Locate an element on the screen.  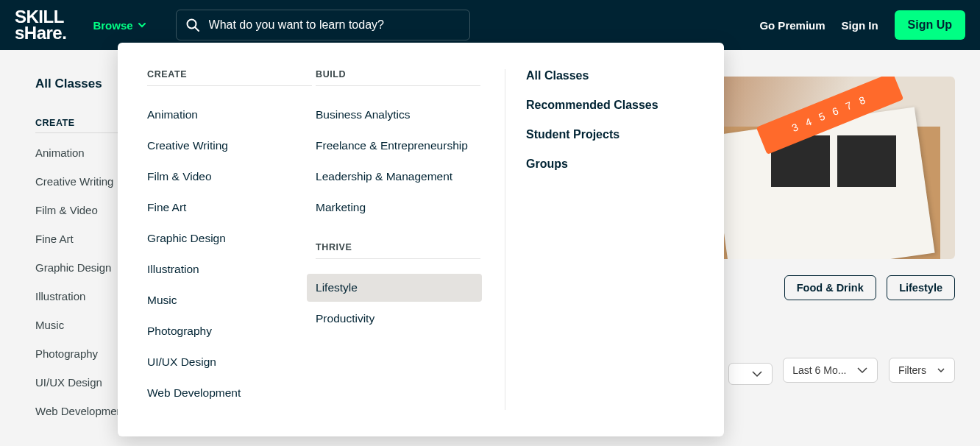
hero-photo is located at coordinates (867, 161).